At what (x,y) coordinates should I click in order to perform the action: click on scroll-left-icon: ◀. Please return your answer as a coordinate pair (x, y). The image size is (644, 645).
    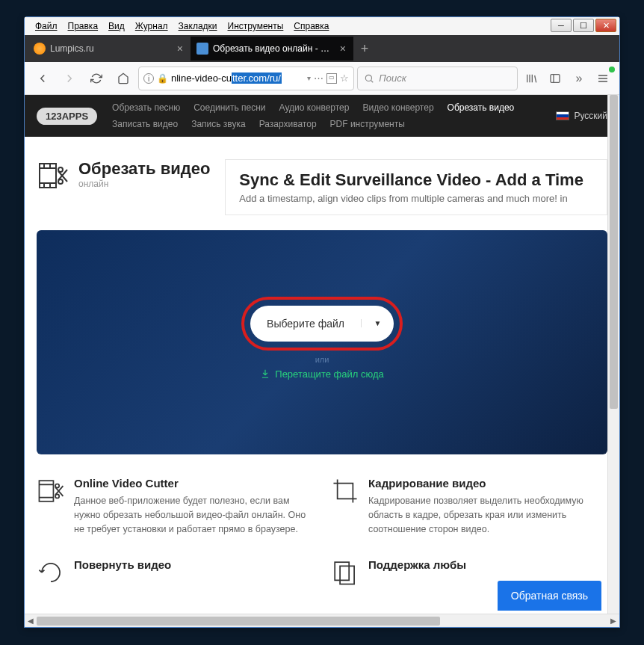
    Looking at the image, I should click on (31, 620).